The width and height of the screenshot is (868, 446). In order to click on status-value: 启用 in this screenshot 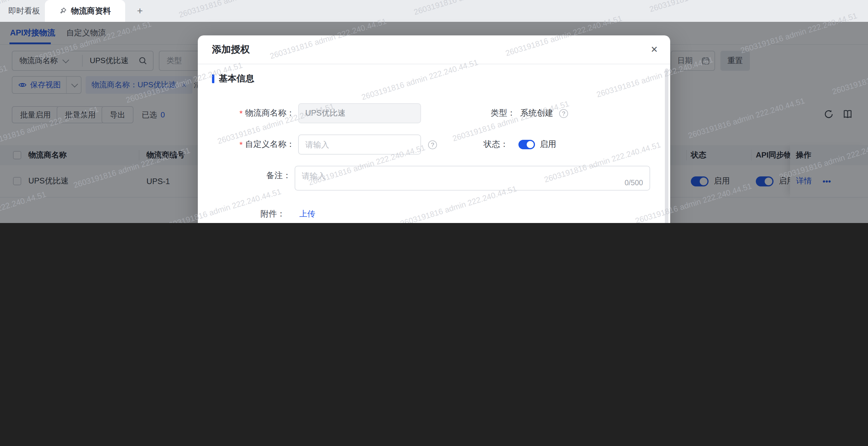, I will do `click(548, 145)`.